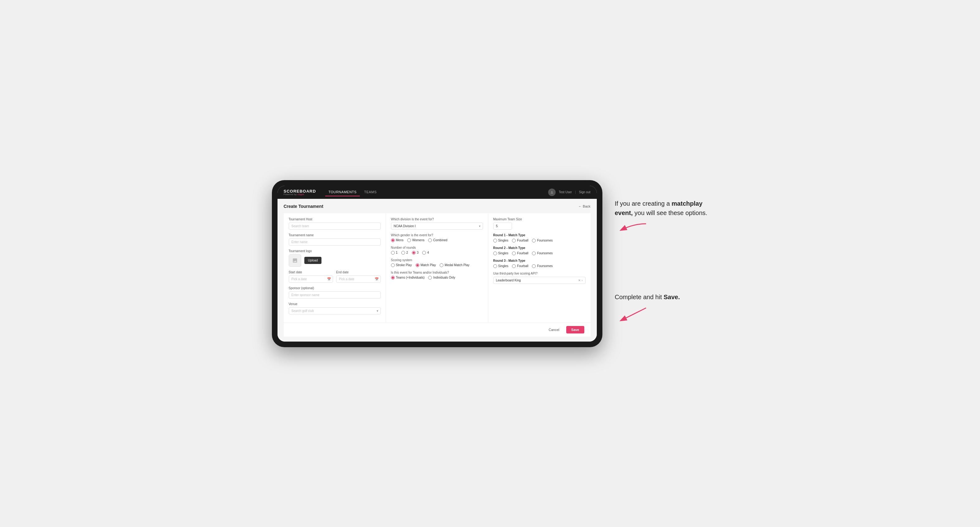 The height and width of the screenshot is (527, 980). What do you see at coordinates (335, 240) in the screenshot?
I see `tournament-name-group: Tournament name` at bounding box center [335, 240].